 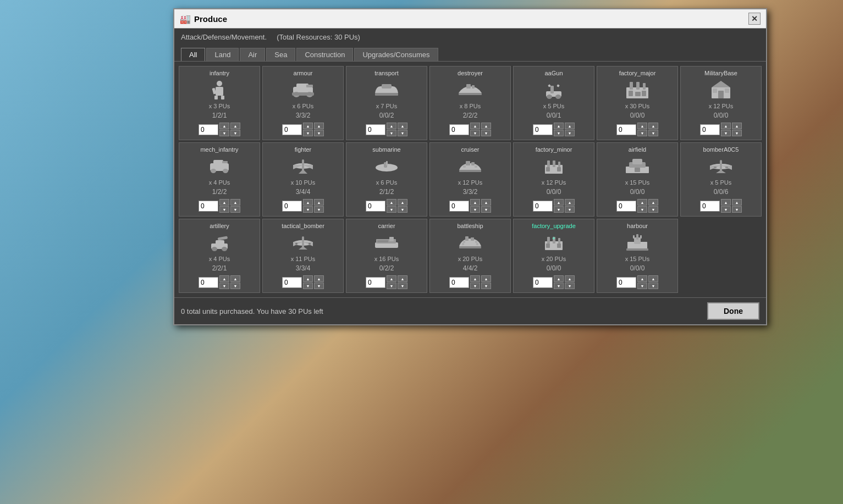 What do you see at coordinates (224, 209) in the screenshot?
I see `unit-decrement-mech_infantry: ▼` at bounding box center [224, 209].